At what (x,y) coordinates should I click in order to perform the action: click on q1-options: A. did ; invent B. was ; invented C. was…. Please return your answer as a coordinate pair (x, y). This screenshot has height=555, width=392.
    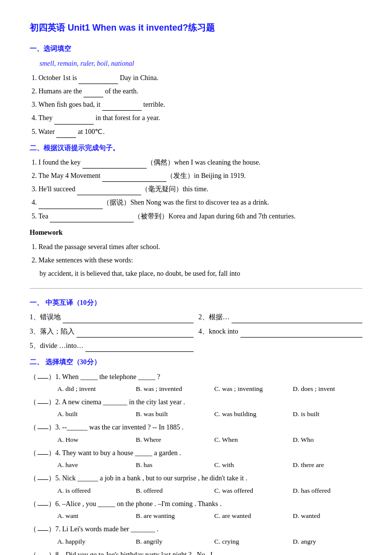
    Looking at the image, I should click on (210, 389).